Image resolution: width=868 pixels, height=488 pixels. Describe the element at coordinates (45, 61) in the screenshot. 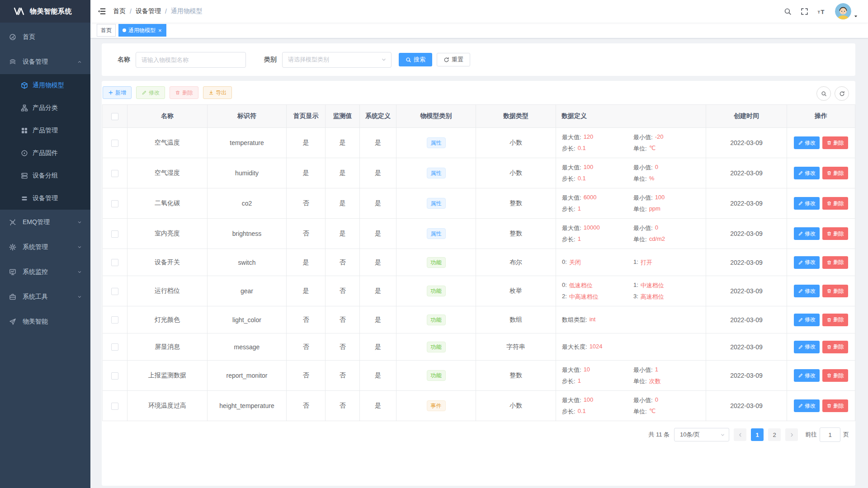

I see `sidebar-item-device-mgmt: 设备管理` at that location.